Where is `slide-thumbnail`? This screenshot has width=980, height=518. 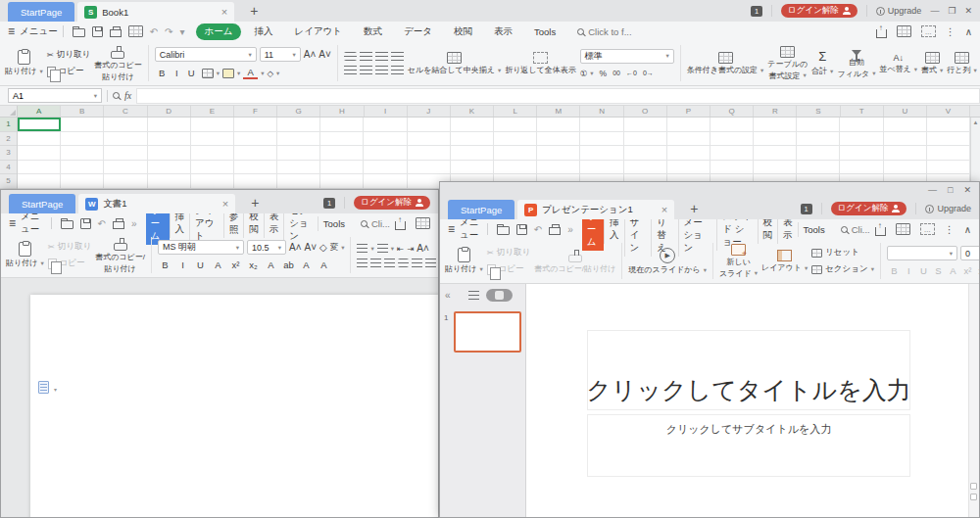 slide-thumbnail is located at coordinates (488, 332).